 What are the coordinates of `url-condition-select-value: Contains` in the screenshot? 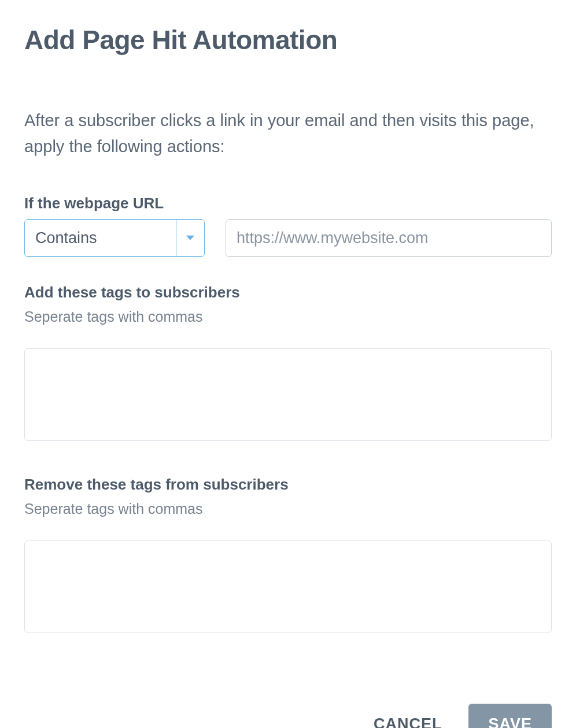 It's located at (101, 238).